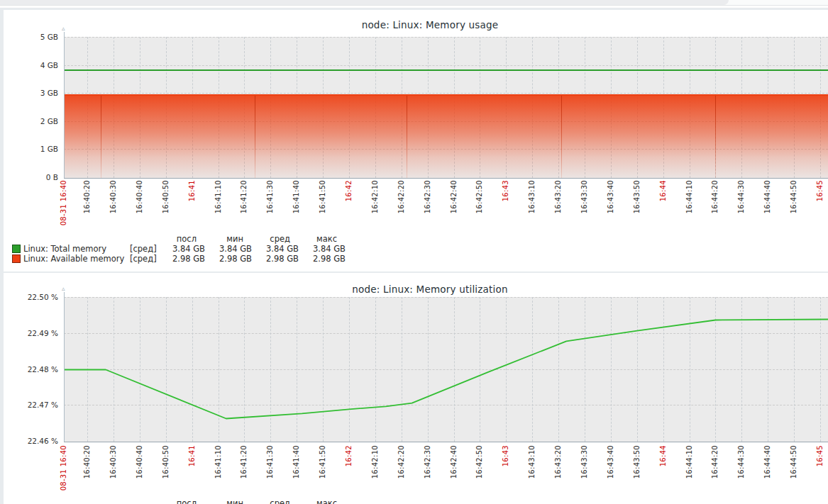 This screenshot has width=828, height=504. I want to click on legend-color-swatch, so click(16, 249).